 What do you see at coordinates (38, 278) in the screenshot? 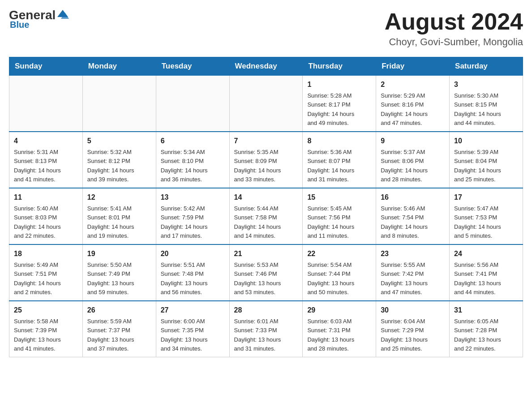
I see `day-info: Sunrise: 5:49 AM Sunset: 7:51 PM Dayligh…` at bounding box center [38, 278].